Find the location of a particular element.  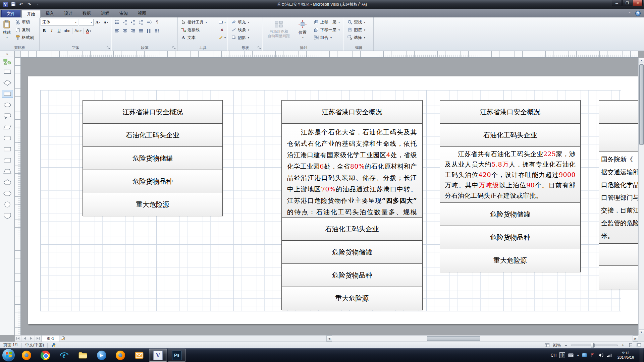

change-case-button: Aa▾ is located at coordinates (78, 31).